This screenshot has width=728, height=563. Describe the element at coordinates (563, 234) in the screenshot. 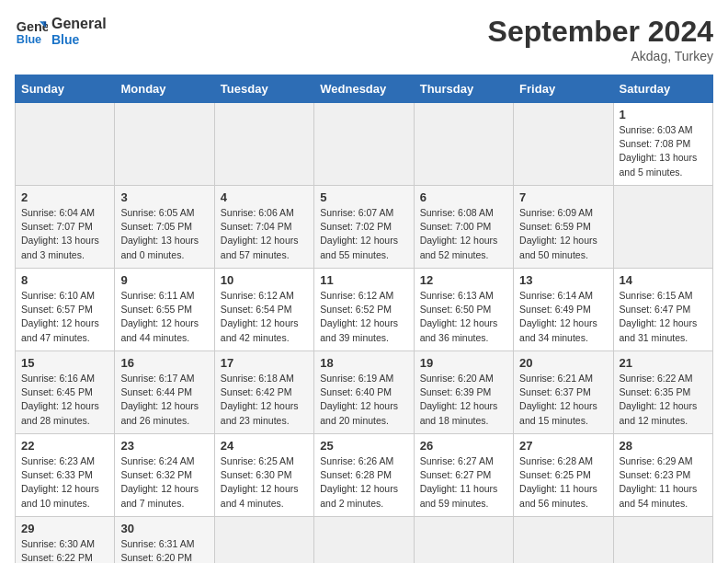

I see `day-info: Sunrise: 6:09 AMSunset: 6:59 PMDaylight:…` at that location.